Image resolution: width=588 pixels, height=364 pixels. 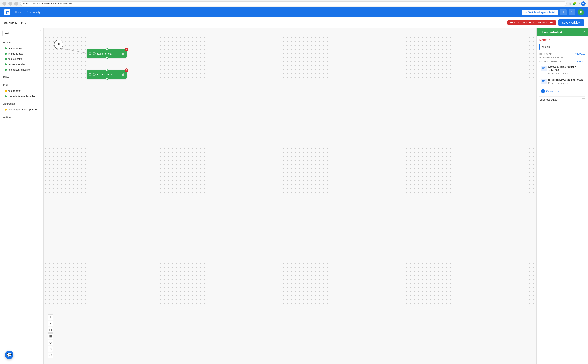 I want to click on help-icon: ?, so click(x=584, y=32).